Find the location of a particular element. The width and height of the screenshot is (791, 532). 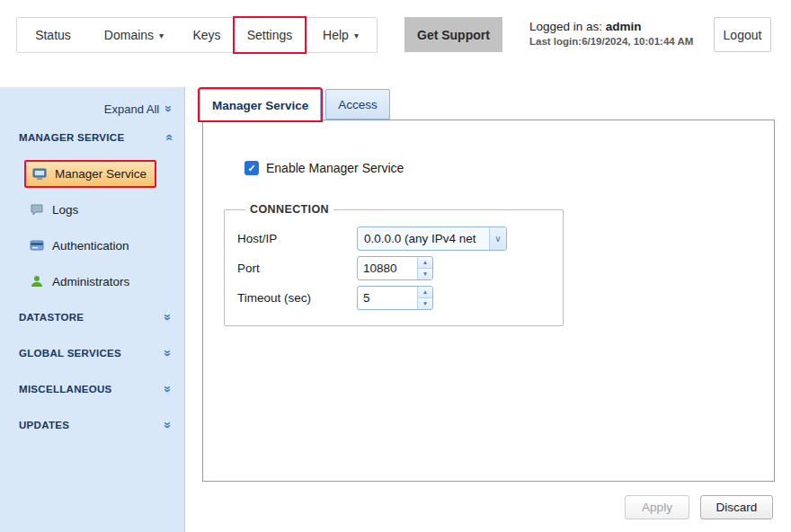

tab-access: Access is located at coordinates (358, 104).